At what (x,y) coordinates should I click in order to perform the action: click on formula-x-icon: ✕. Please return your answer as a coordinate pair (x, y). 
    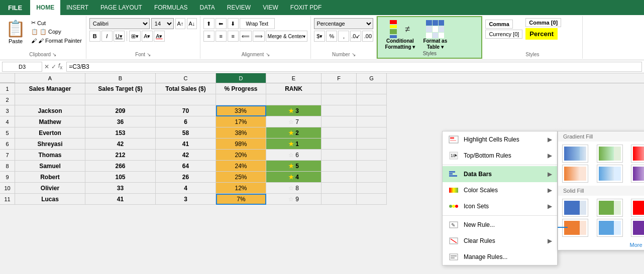
    Looking at the image, I should click on (47, 67).